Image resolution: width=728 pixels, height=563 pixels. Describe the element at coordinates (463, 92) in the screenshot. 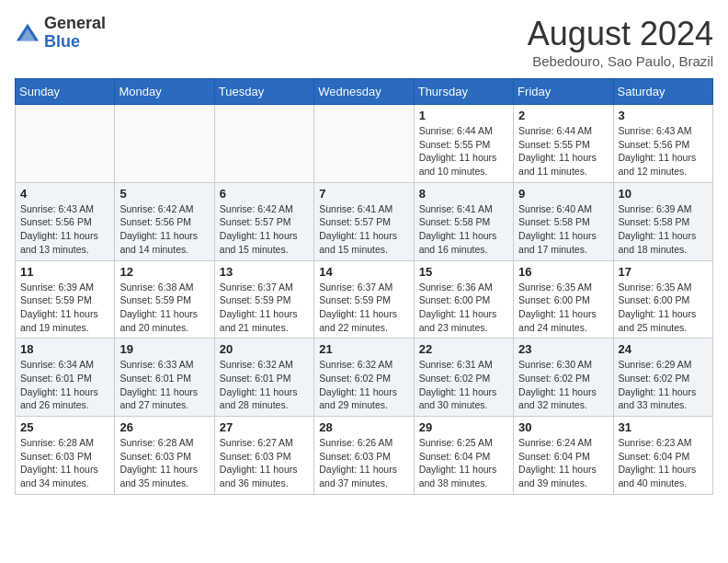

I see `header-thursday: Thursday` at that location.